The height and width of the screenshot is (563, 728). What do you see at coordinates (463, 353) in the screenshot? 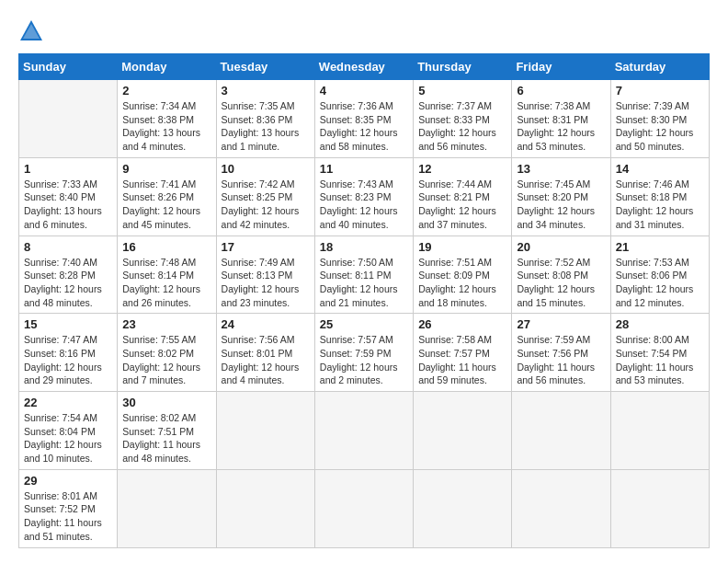
I see `calendar-cell: 26Sunrise: 7:58 AMSunset: 7:57 PMDayligh…` at bounding box center [463, 353].